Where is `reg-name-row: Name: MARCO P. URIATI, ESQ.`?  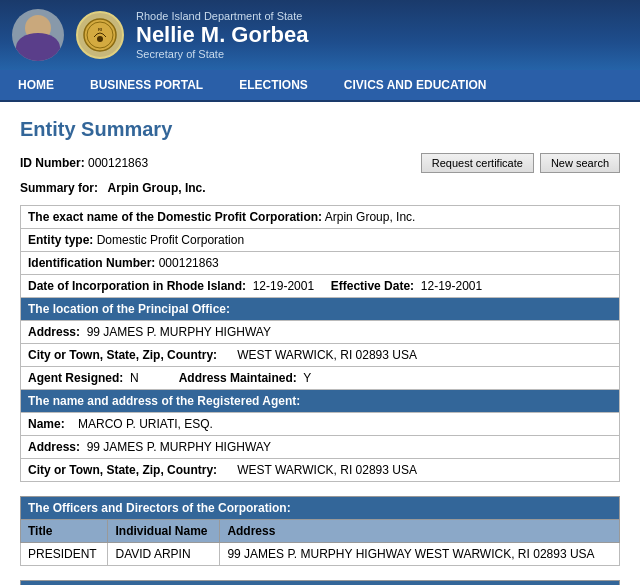
reg-name-row: Name: MARCO P. URIATI, ESQ. is located at coordinates (320, 424).